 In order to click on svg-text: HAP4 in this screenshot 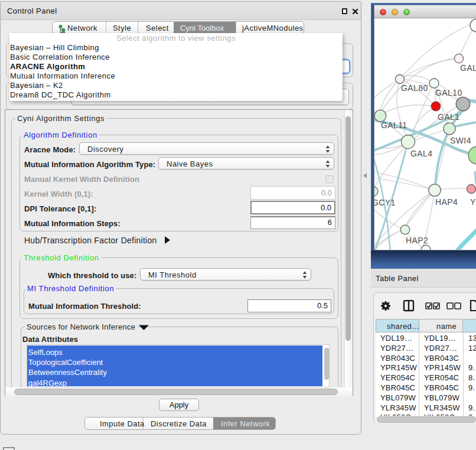, I will do `click(446, 202)`.